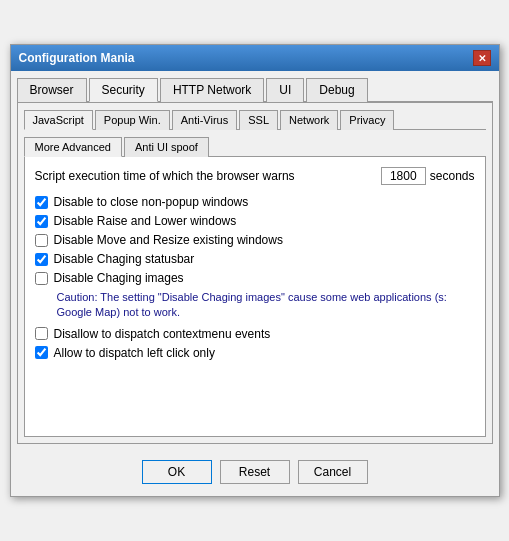 The width and height of the screenshot is (509, 541). What do you see at coordinates (42, 260) in the screenshot?
I see `checkbox-disable-chaging-statusbar` at bounding box center [42, 260].